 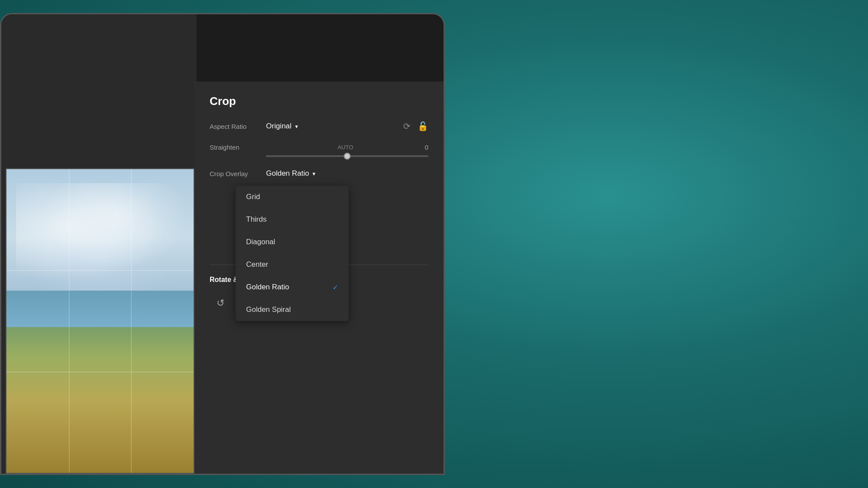 What do you see at coordinates (314, 174) in the screenshot?
I see `crop-overlay-chevron: ▾` at bounding box center [314, 174].